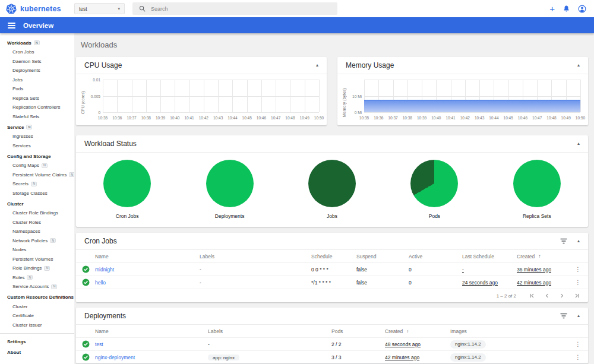 The image size is (594, 364). What do you see at coordinates (235, 8) in the screenshot?
I see `search-bar` at bounding box center [235, 8].